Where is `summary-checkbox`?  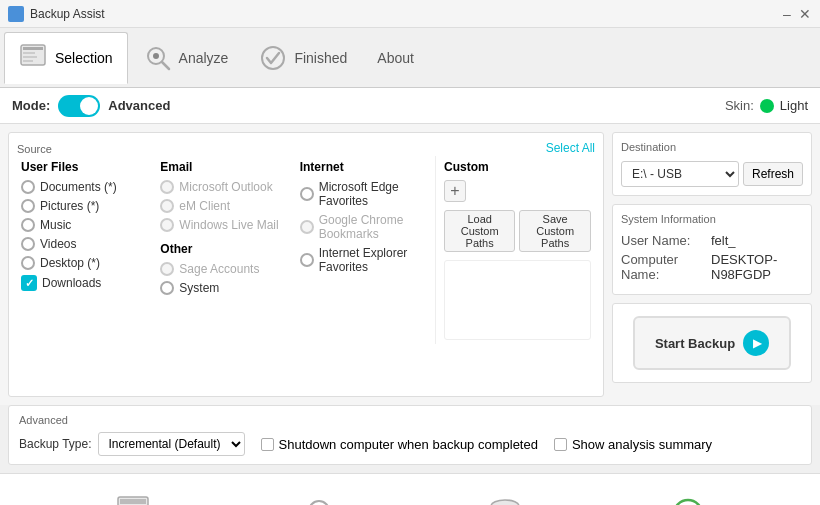 summary-checkbox is located at coordinates (560, 444).